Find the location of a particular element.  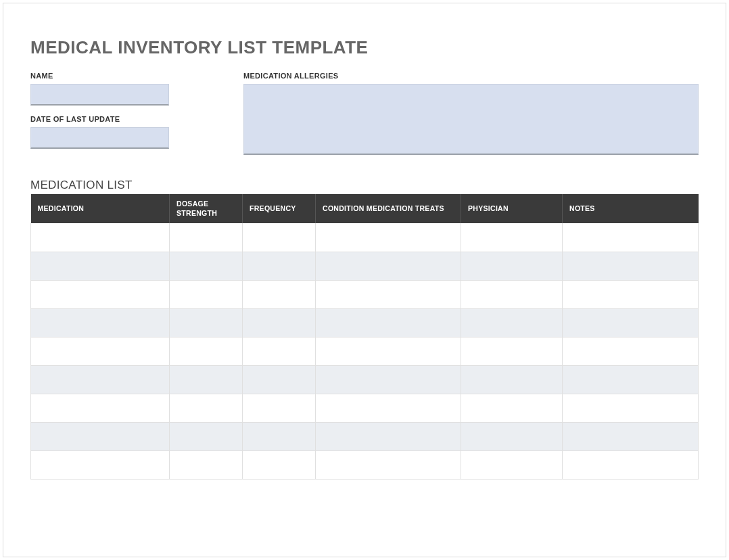

name-input is located at coordinates (100, 95).